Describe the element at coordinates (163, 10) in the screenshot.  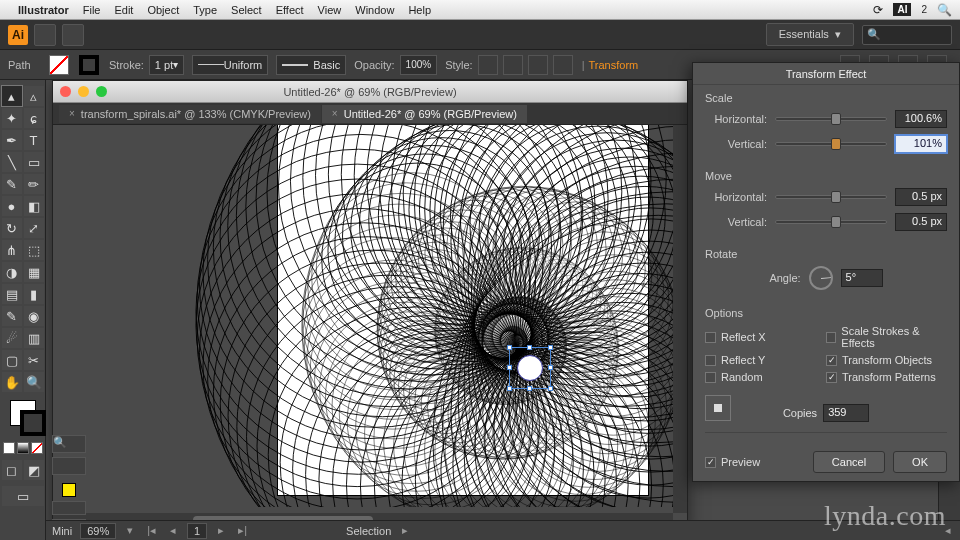
I see `menu-object: Object` at that location.